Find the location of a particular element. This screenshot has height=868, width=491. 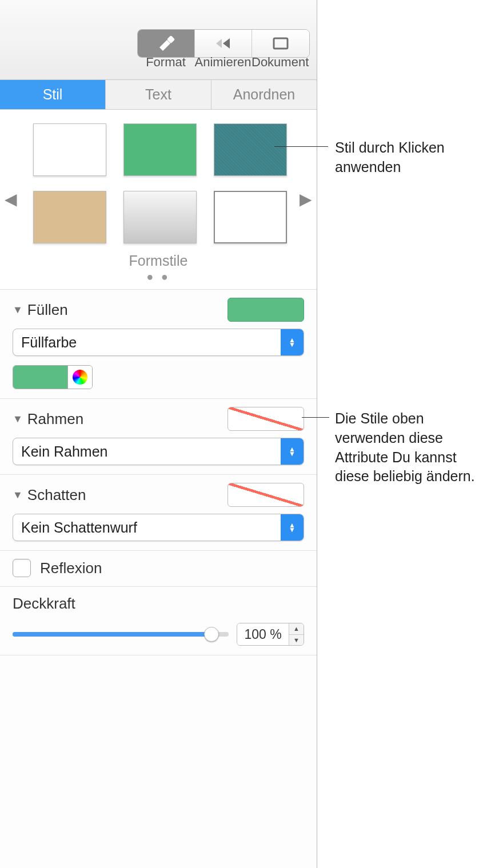

opacity-label: Deckkraft is located at coordinates (44, 603).